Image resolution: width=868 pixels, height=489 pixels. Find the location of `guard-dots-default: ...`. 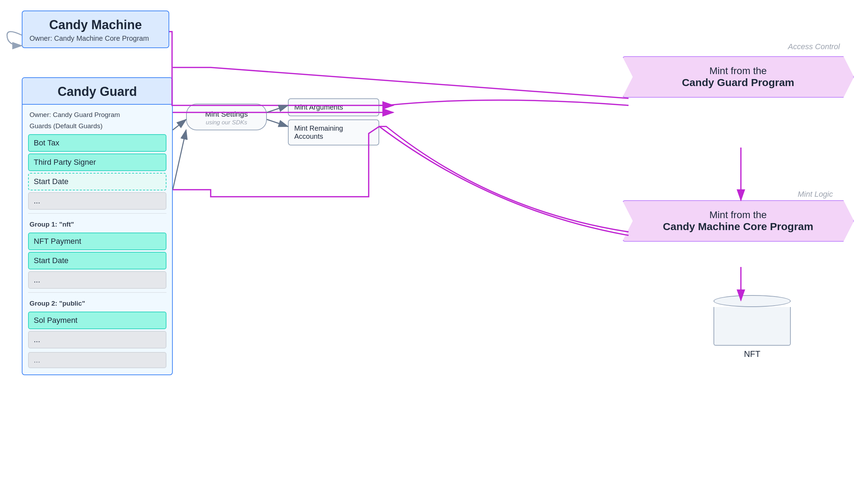

guard-dots-default: ... is located at coordinates (97, 201).